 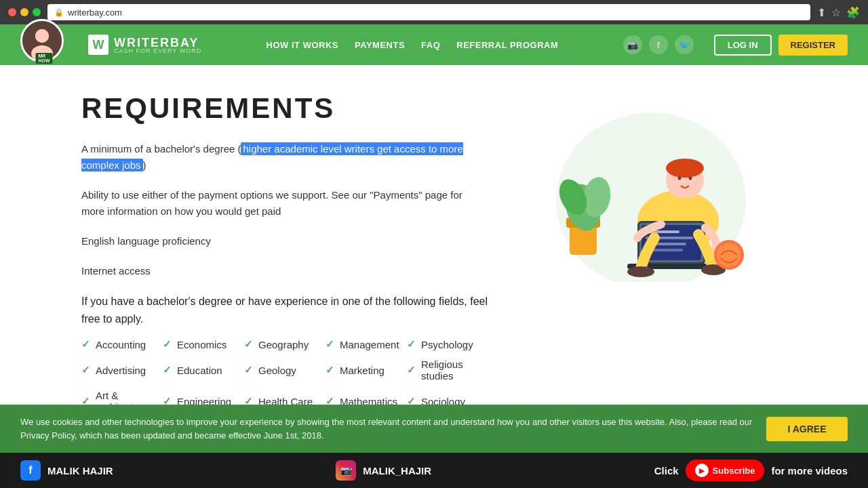 What do you see at coordinates (24, 12) in the screenshot?
I see `minimize-dot` at bounding box center [24, 12].